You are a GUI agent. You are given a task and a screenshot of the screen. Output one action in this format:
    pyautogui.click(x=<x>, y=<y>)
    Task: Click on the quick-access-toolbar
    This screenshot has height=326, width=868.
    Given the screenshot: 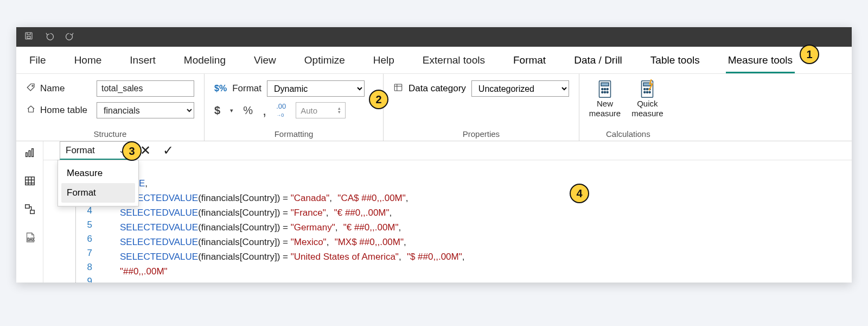 What is the action you would take?
    pyautogui.click(x=434, y=37)
    